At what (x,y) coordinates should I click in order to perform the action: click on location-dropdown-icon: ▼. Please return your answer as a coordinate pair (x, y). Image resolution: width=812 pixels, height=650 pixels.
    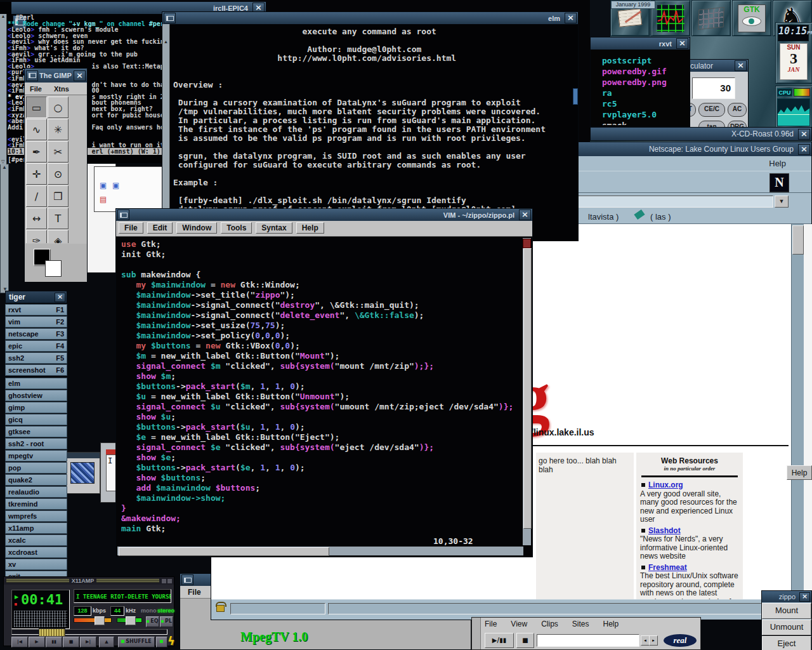
    Looking at the image, I should click on (782, 202).